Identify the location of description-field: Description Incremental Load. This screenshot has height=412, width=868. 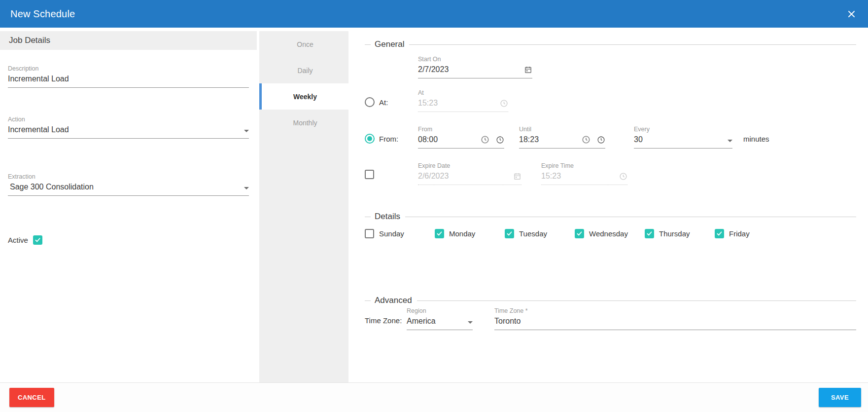
(128, 76).